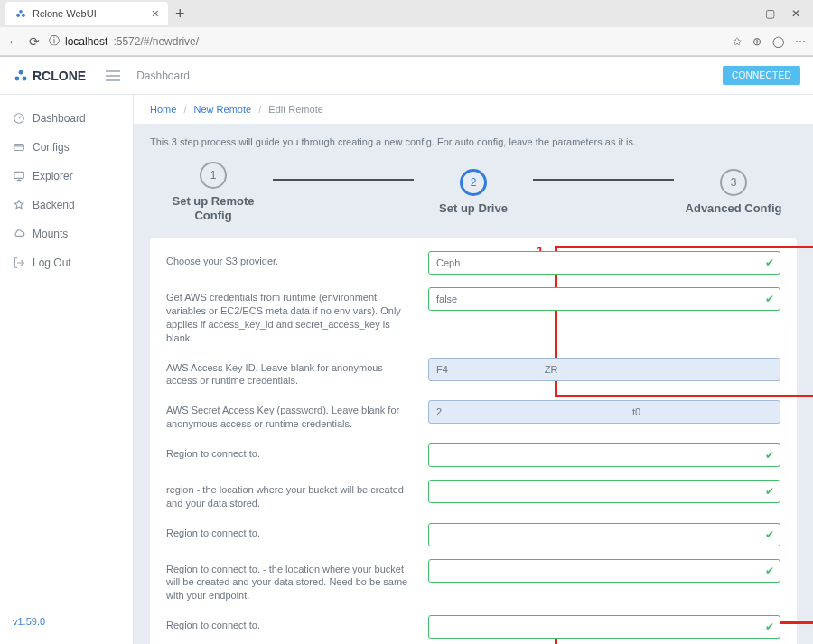  What do you see at coordinates (779, 42) in the screenshot?
I see `profile-icon: ◯` at bounding box center [779, 42].